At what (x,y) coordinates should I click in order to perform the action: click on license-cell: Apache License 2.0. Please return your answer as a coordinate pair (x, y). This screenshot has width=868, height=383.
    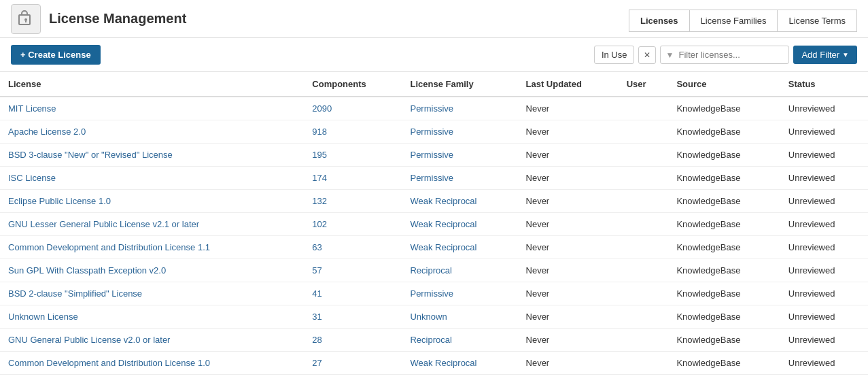
    Looking at the image, I should click on (152, 132).